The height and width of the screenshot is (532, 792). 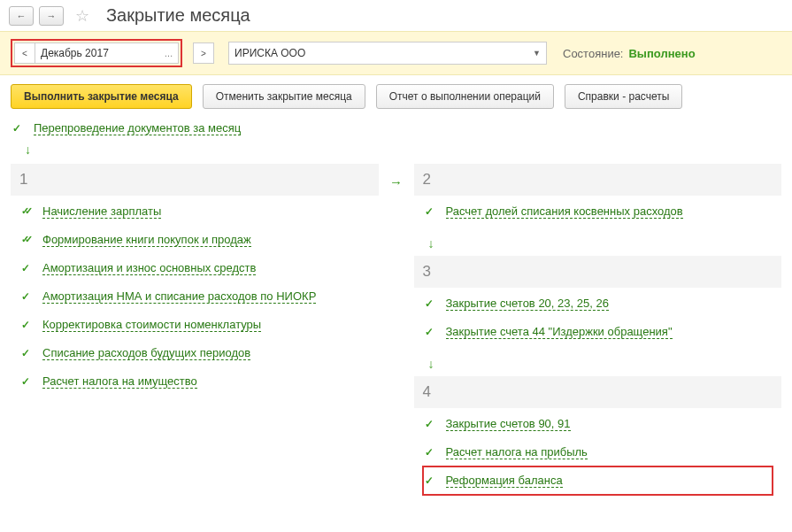 I want to click on op-link: Закрытие счетов 90, 91, so click(x=508, y=424).